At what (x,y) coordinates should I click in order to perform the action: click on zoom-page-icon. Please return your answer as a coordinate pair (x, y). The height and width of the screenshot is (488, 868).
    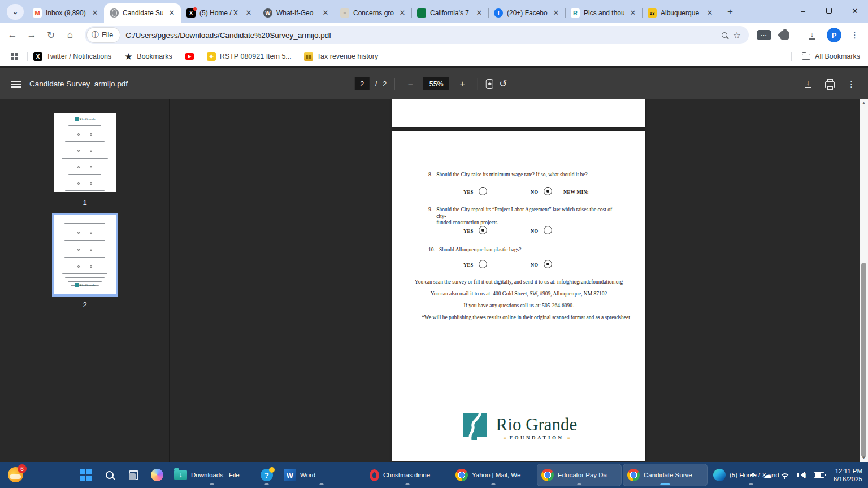
    Looking at the image, I should click on (724, 35).